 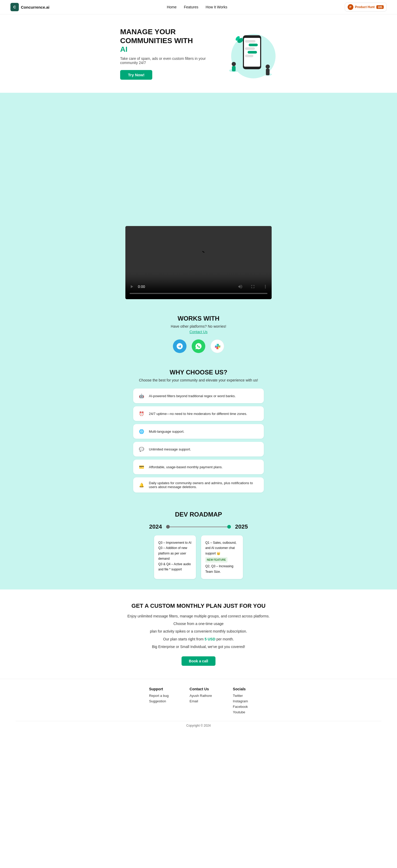 I want to click on pricing-line-1: Choose from a one-time usage, so click(x=199, y=624).